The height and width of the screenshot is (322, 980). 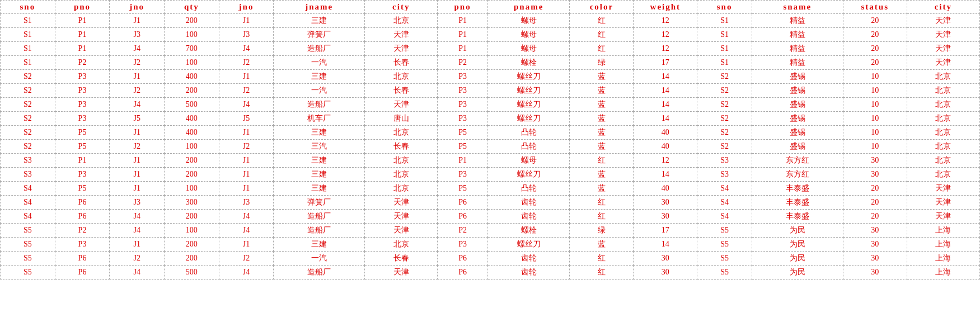 What do you see at coordinates (463, 273) in the screenshot?
I see `cell-r18-c7: P6` at bounding box center [463, 273].